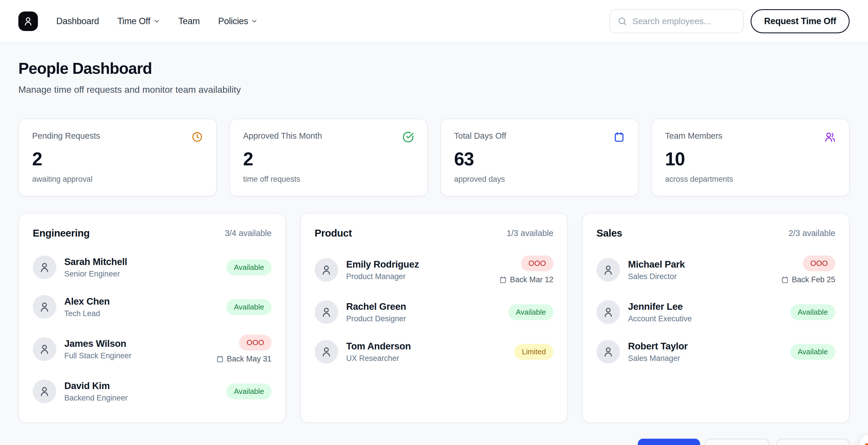 This screenshot has height=445, width=868. What do you see at coordinates (434, 22) in the screenshot?
I see `top-nav-bar: Dashboard Time Off Team Policies Request…` at bounding box center [434, 22].